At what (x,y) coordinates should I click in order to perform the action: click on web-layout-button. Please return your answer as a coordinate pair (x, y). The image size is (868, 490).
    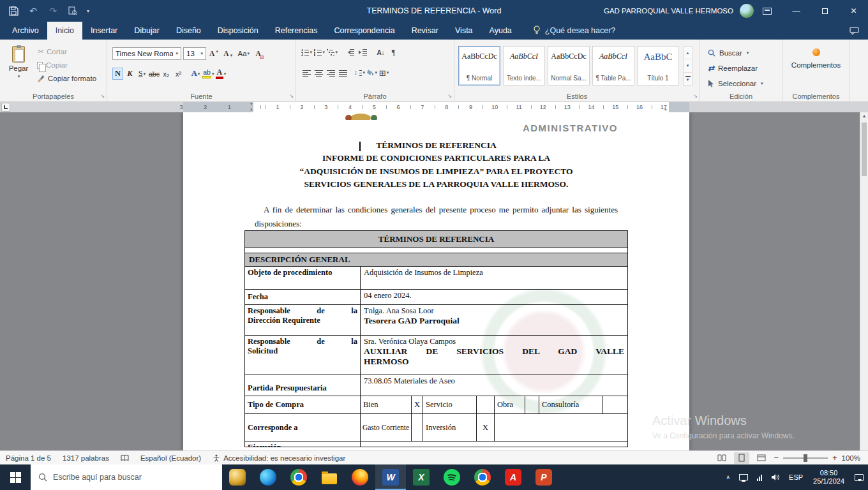
    Looking at the image, I should click on (761, 458).